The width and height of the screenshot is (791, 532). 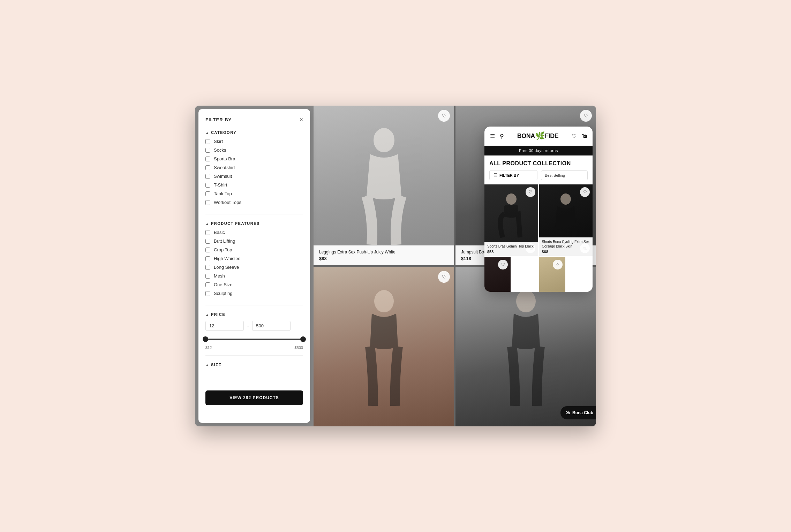 I want to click on feature-checkbox-crop-top, so click(x=208, y=250).